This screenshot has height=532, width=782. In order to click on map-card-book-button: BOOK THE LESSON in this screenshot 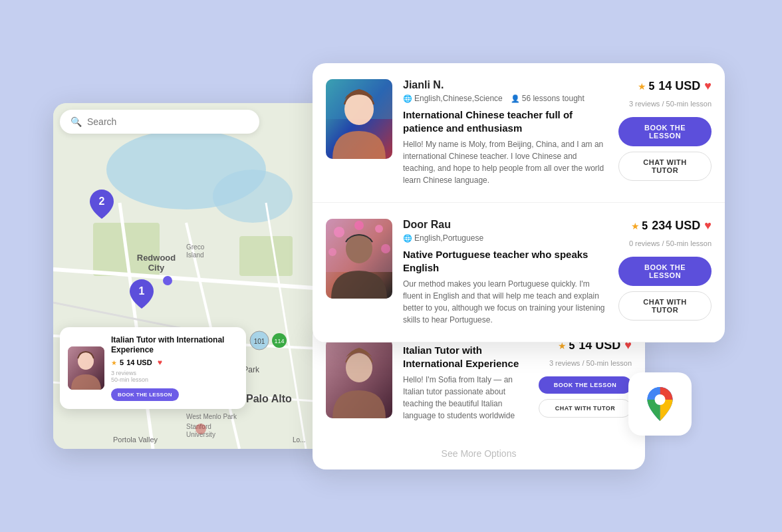, I will do `click(145, 395)`.